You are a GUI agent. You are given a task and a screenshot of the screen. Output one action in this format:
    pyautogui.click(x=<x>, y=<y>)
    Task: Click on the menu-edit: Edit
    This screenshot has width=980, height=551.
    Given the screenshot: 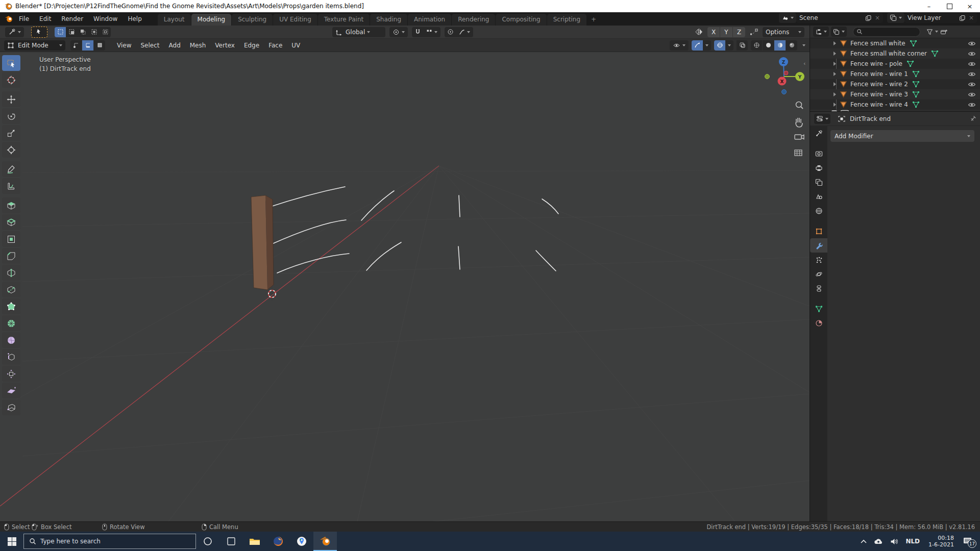 What is the action you would take?
    pyautogui.click(x=45, y=19)
    